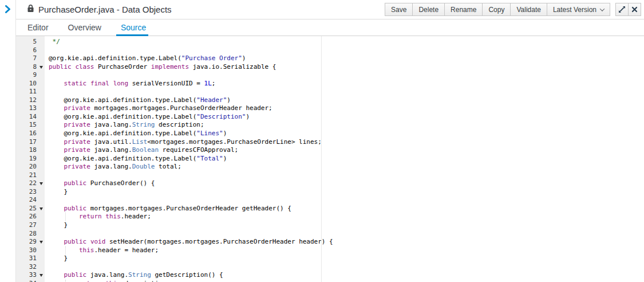  What do you see at coordinates (30, 68) in the screenshot?
I see `gutter-line-8: 8` at bounding box center [30, 68].